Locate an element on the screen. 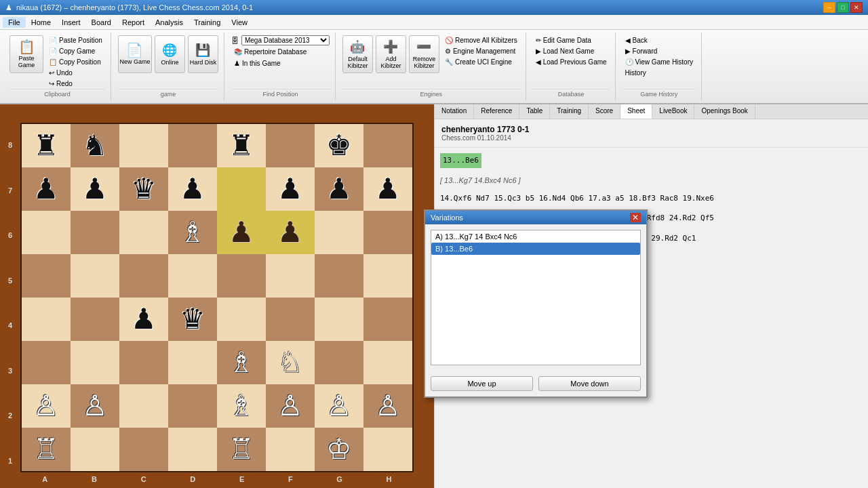  dialog-close-button: ✕ is located at coordinates (635, 218).